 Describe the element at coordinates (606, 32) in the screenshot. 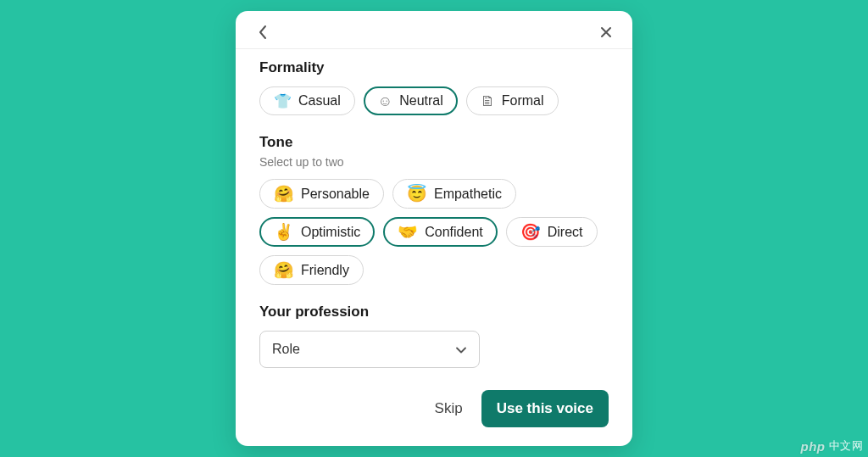

I see `close-icon` at that location.